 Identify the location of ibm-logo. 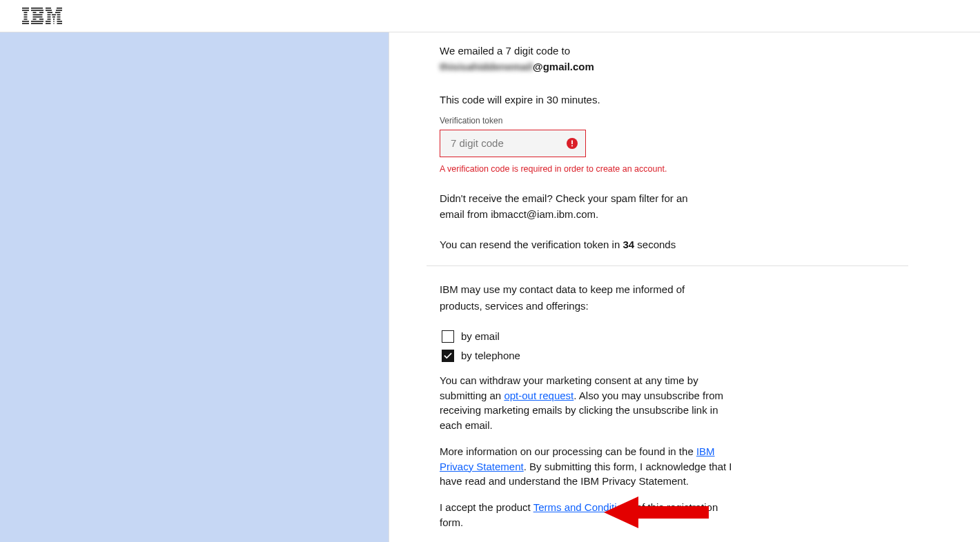
(42, 16).